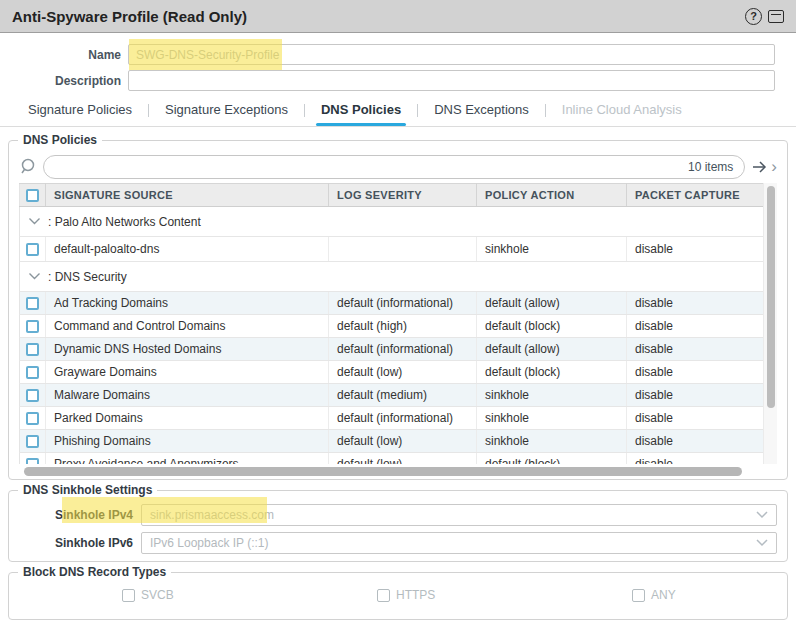 This screenshot has width=796, height=634. What do you see at coordinates (392, 304) in the screenshot?
I see `table-row: Ad Tracking Domainsdefault (informationa…` at bounding box center [392, 304].